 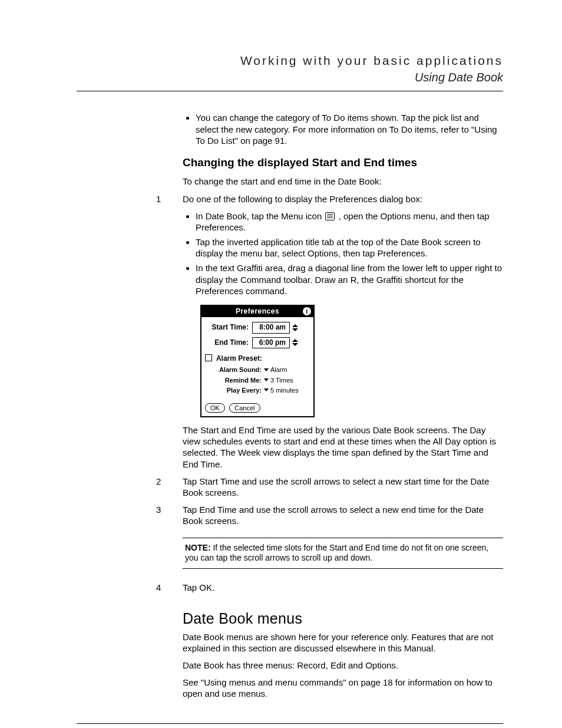 I want to click on remind-me-label: Remind Me:, so click(x=234, y=380).